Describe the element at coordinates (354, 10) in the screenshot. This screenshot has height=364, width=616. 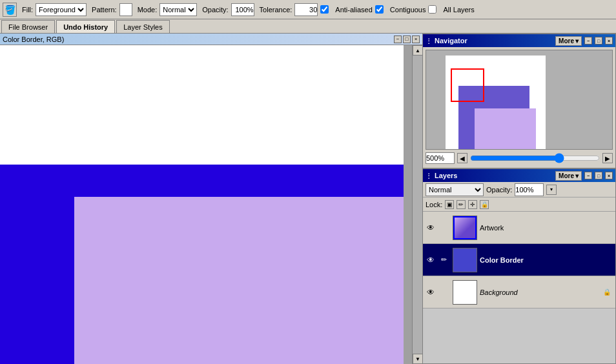
I see `antialiased-label: Anti-aliased` at that location.